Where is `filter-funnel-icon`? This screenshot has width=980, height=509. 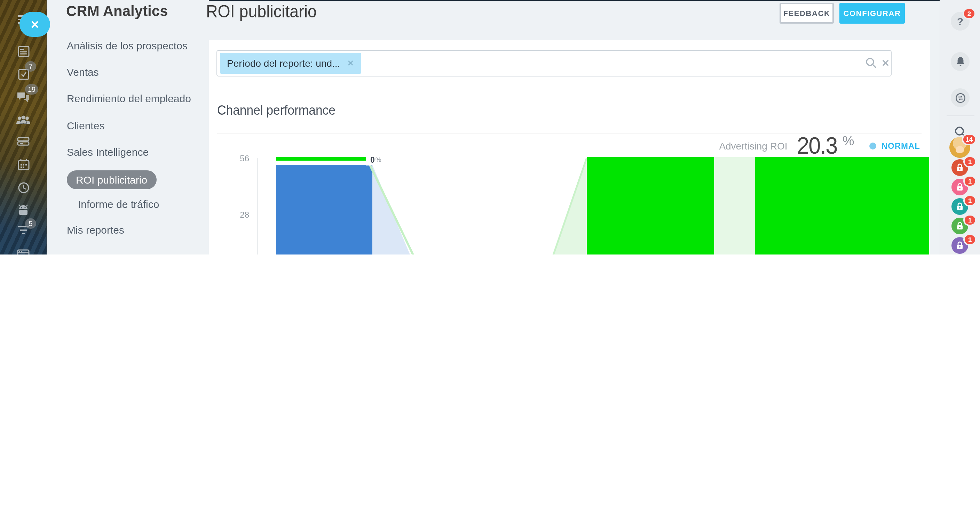
filter-funnel-icon is located at coordinates (24, 230).